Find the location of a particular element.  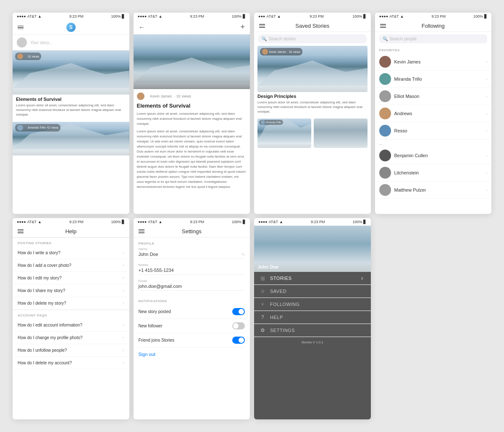

help-screen: ●●●● AT&T ▲ 9:23 PM 100% ▊ Help POSTING … is located at coordinates (71, 319).